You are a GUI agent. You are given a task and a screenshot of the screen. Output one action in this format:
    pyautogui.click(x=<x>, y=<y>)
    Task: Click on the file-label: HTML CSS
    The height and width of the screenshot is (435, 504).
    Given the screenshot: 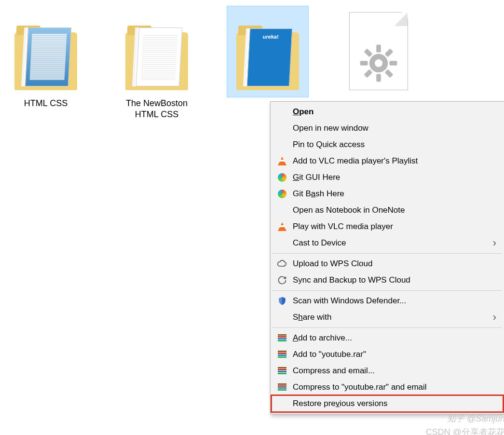 What is the action you would take?
    pyautogui.click(x=46, y=103)
    